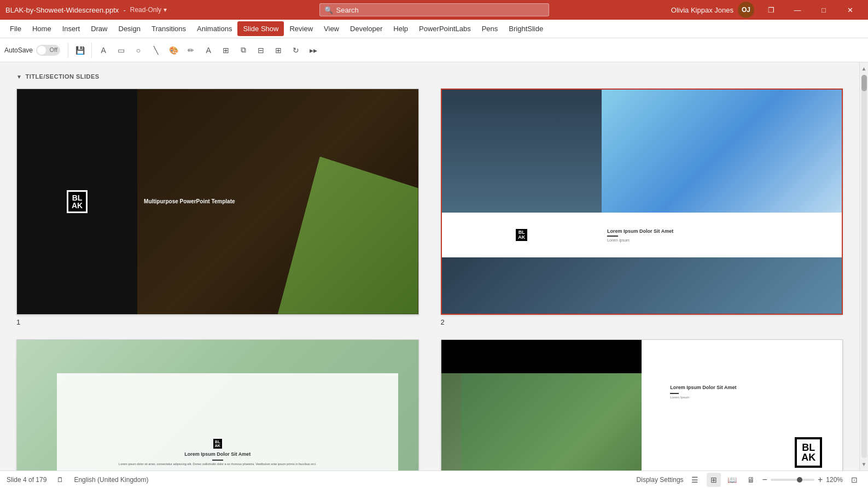  I want to click on list-item: BLAK Lorem Ipsum Dolor Sit Amet Lorem ip…, so click(218, 405).